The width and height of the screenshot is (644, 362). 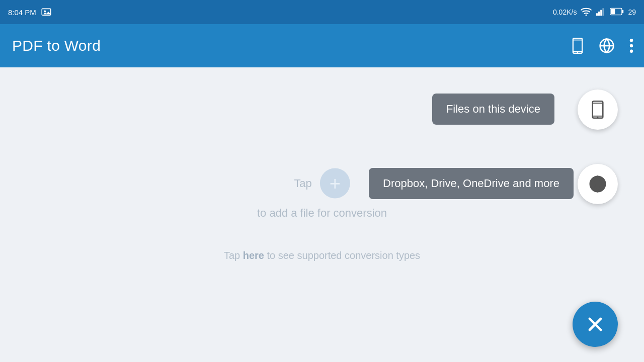 What do you see at coordinates (342, 255) in the screenshot?
I see `tap-here-suffix: to see supported conversion types` at bounding box center [342, 255].